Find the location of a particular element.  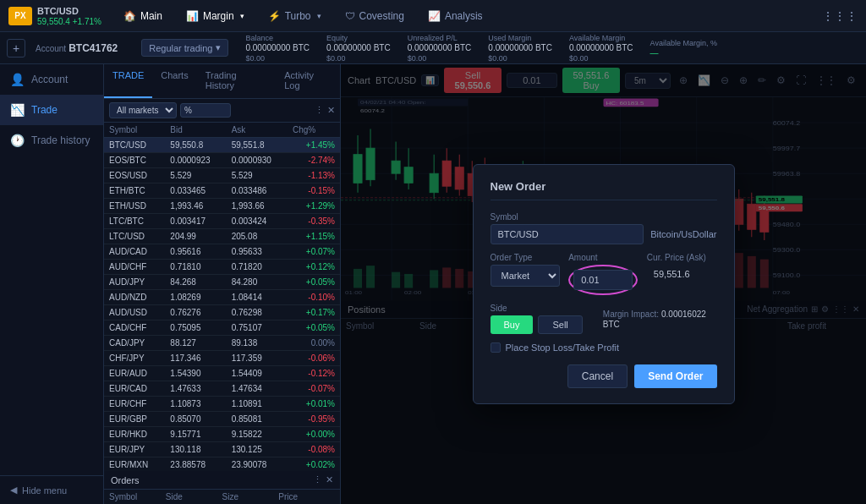

close-icon: ✕ is located at coordinates (332, 110).